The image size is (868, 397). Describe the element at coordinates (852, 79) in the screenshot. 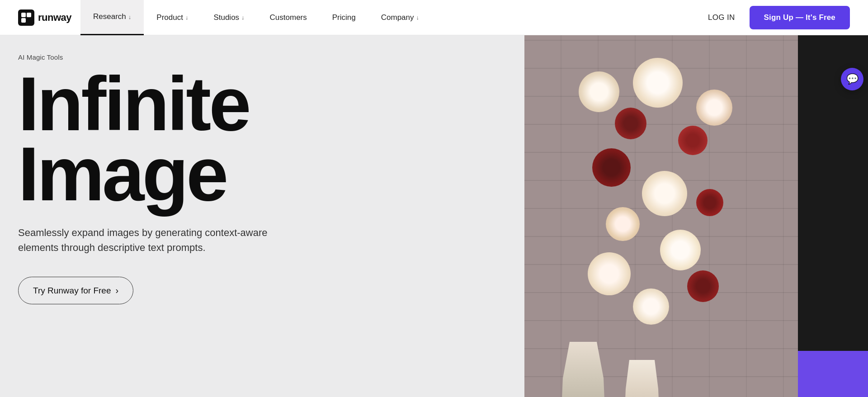

I see `chat-widget: 💬` at that location.